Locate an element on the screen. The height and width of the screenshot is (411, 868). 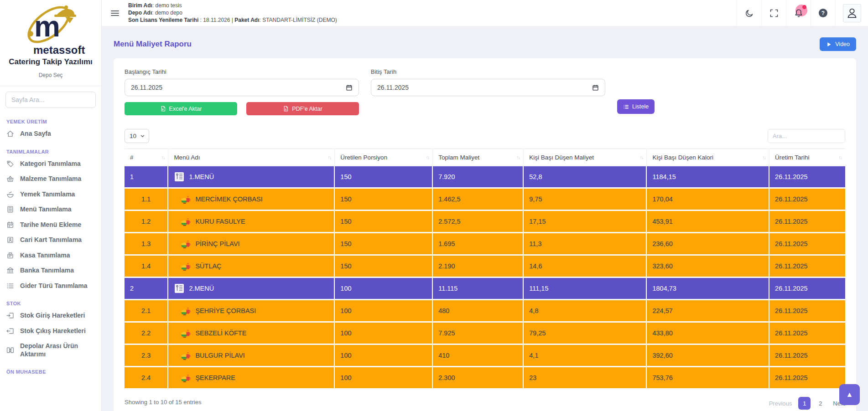
user-icon is located at coordinates (852, 13).